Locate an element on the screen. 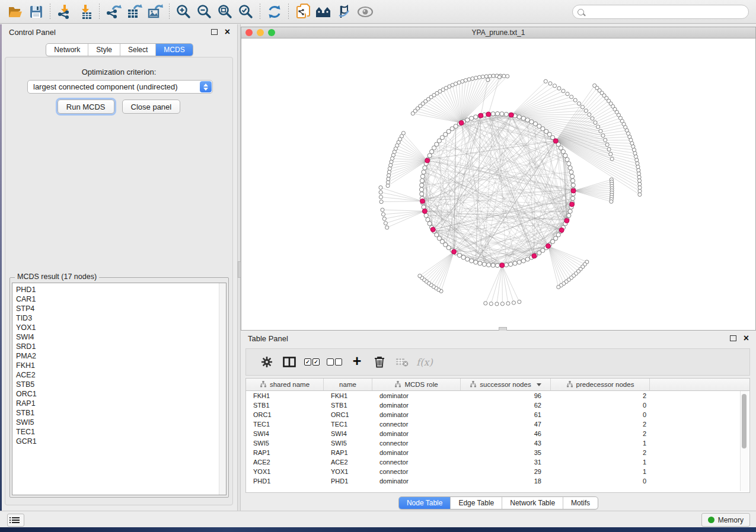  tab-mcds: MCDS is located at coordinates (174, 50).